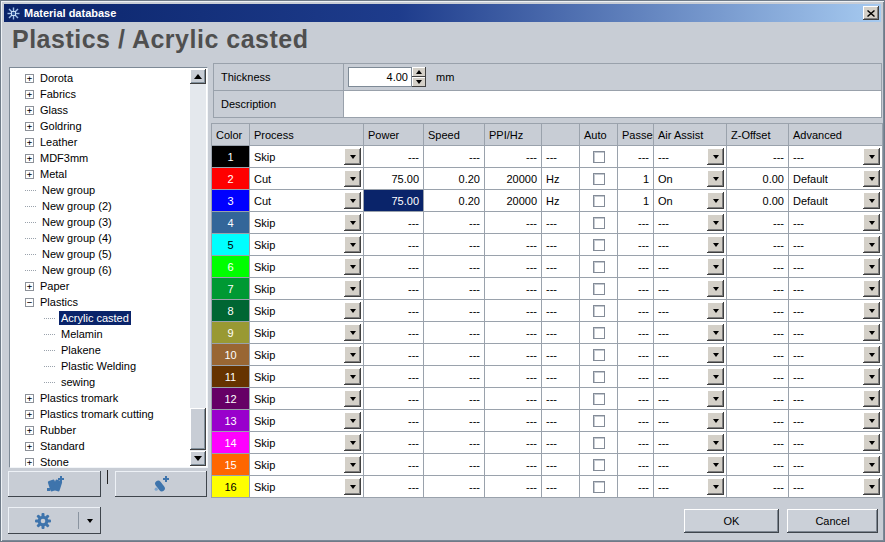 This screenshot has height=542, width=885. I want to click on tree-item-label: Glass, so click(54, 110).